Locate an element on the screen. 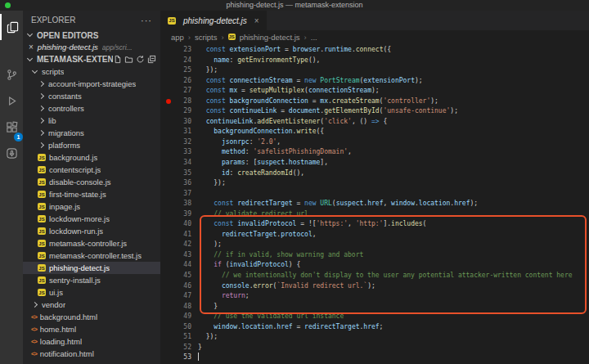  line-number: 41 is located at coordinates (187, 236).